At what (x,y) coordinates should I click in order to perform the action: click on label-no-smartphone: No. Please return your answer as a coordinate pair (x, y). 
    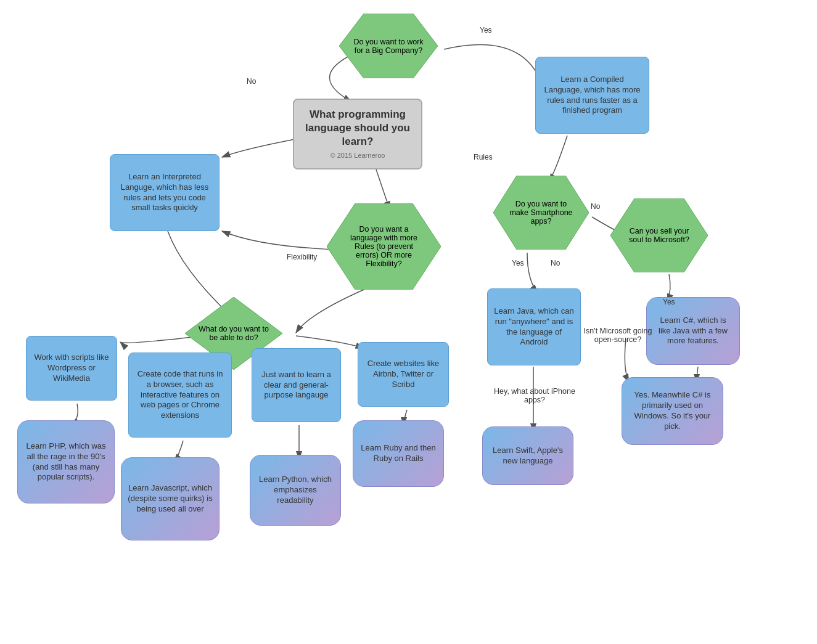
    Looking at the image, I should click on (596, 206).